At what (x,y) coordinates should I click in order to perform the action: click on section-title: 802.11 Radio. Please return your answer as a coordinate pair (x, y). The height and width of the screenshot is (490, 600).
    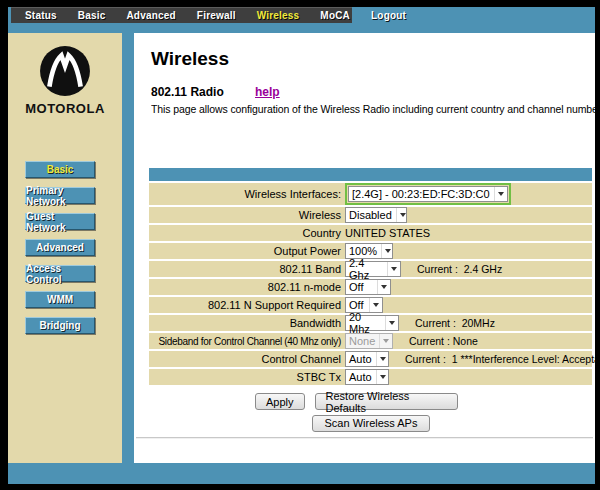
    Looking at the image, I should click on (203, 92).